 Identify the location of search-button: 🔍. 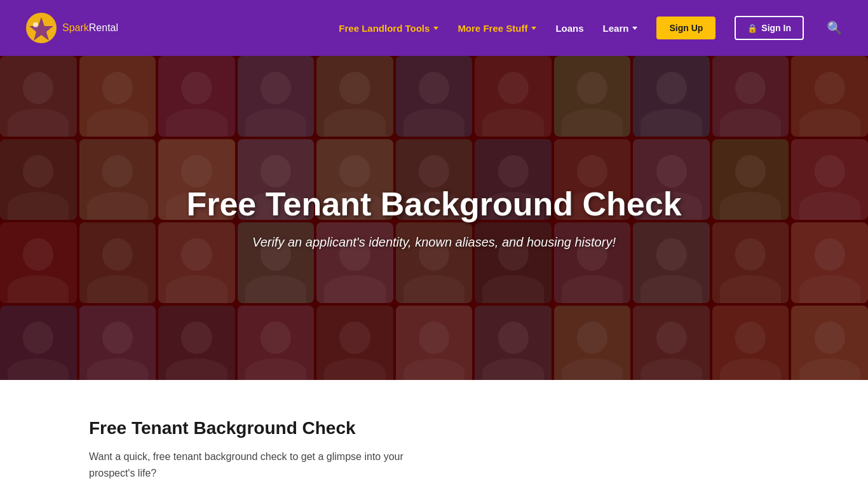
(835, 28).